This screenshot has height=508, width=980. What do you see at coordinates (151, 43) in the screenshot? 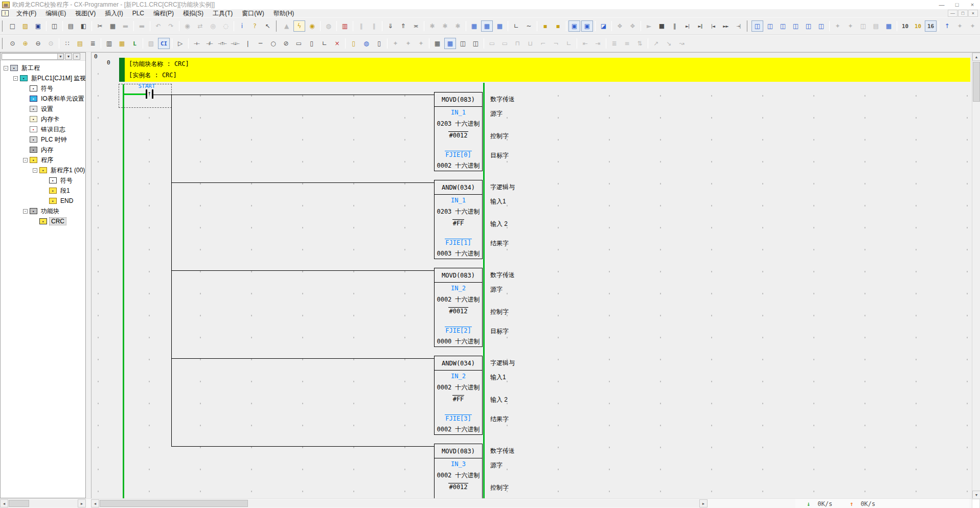
I see `address-reference-button: ▧` at bounding box center [151, 43].